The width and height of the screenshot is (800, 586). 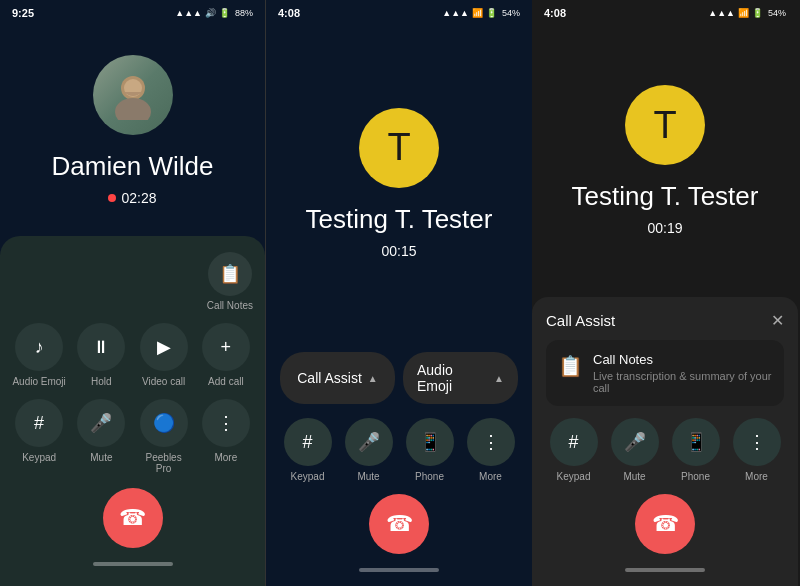 I want to click on end-call-btn-3: ☎, so click(x=665, y=524).